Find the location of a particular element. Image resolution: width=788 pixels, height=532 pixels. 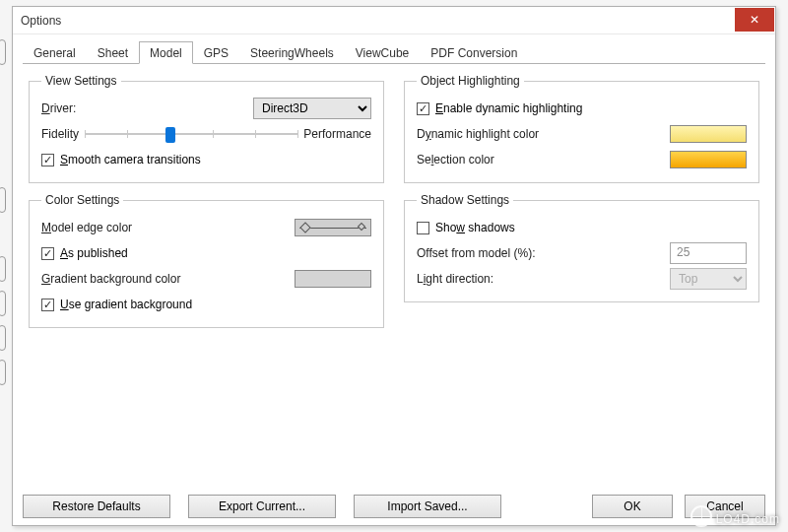

fidelity-label: Fidelity is located at coordinates (60, 134).